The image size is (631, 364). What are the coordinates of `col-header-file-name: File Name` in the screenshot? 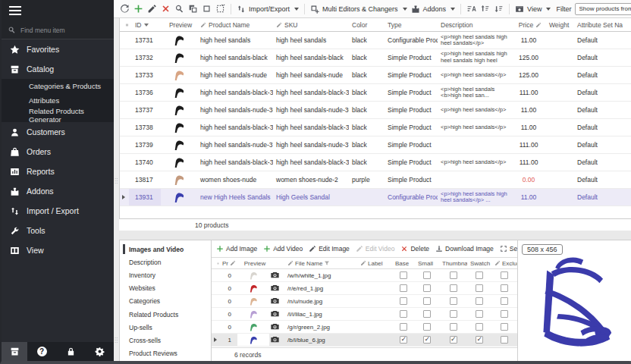 It's located at (321, 264).